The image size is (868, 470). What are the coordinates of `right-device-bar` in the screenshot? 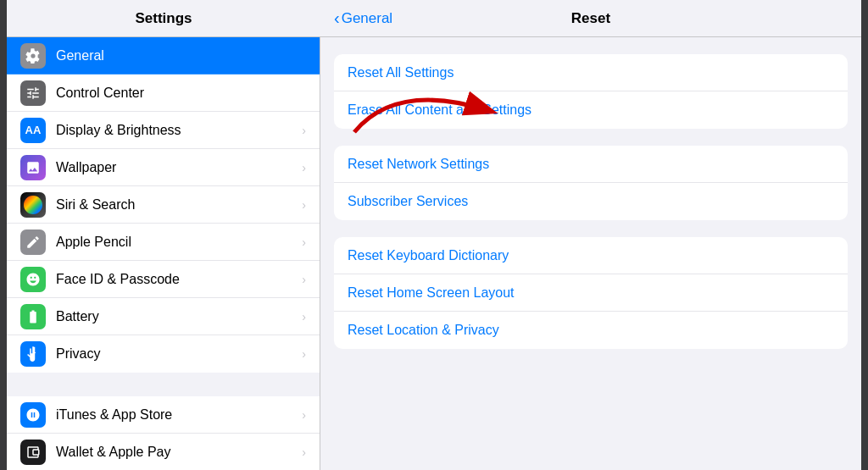 It's located at (865, 235).